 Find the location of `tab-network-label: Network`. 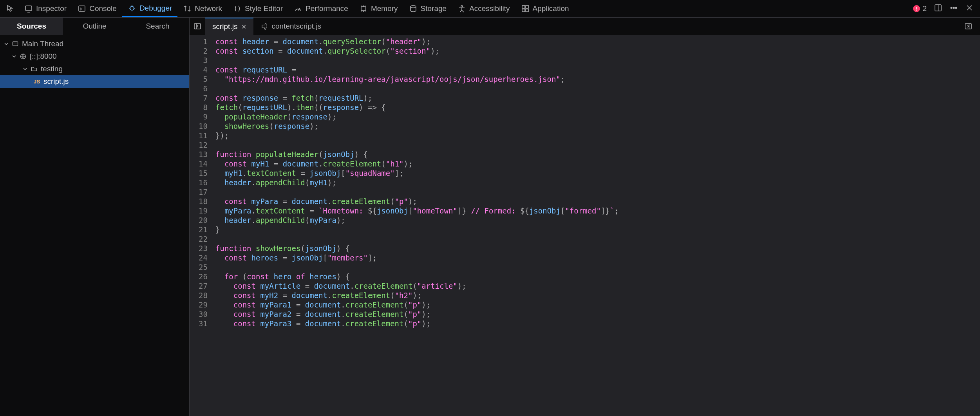

tab-network-label: Network is located at coordinates (208, 9).